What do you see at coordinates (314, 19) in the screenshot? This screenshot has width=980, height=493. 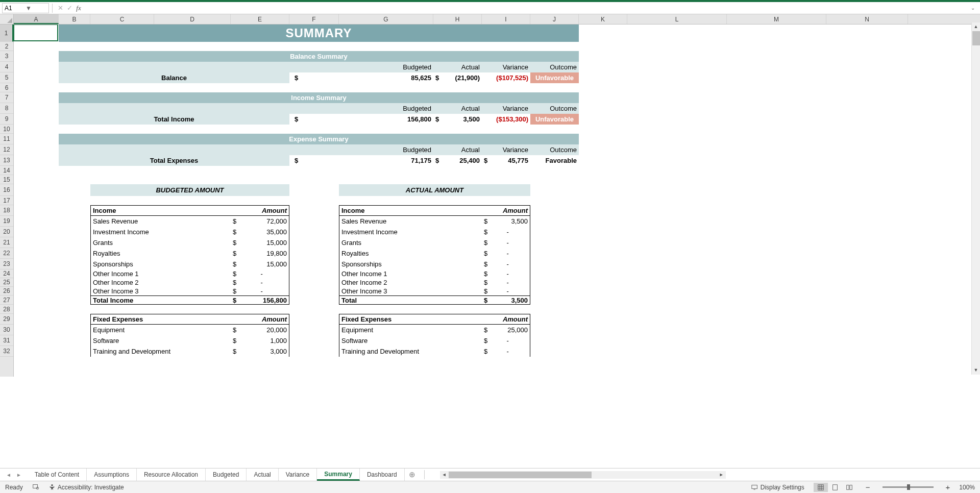 I see `col-header-F: F` at bounding box center [314, 19].